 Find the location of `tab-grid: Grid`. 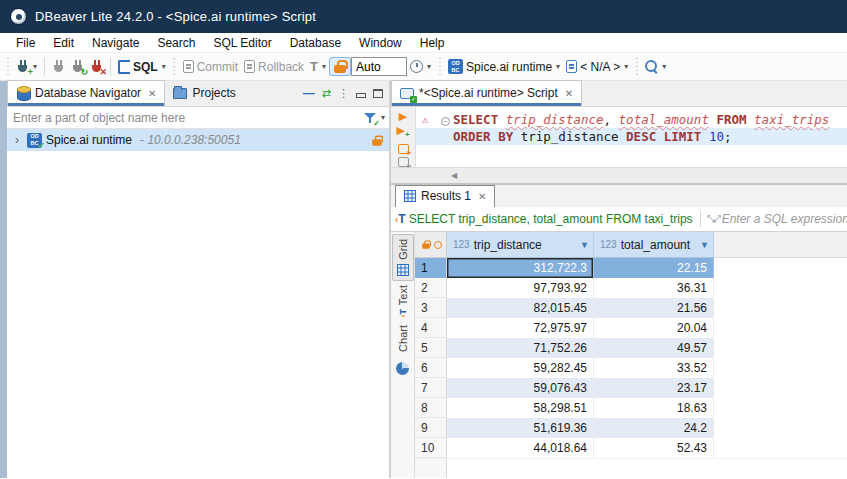

tab-grid: Grid is located at coordinates (403, 258).